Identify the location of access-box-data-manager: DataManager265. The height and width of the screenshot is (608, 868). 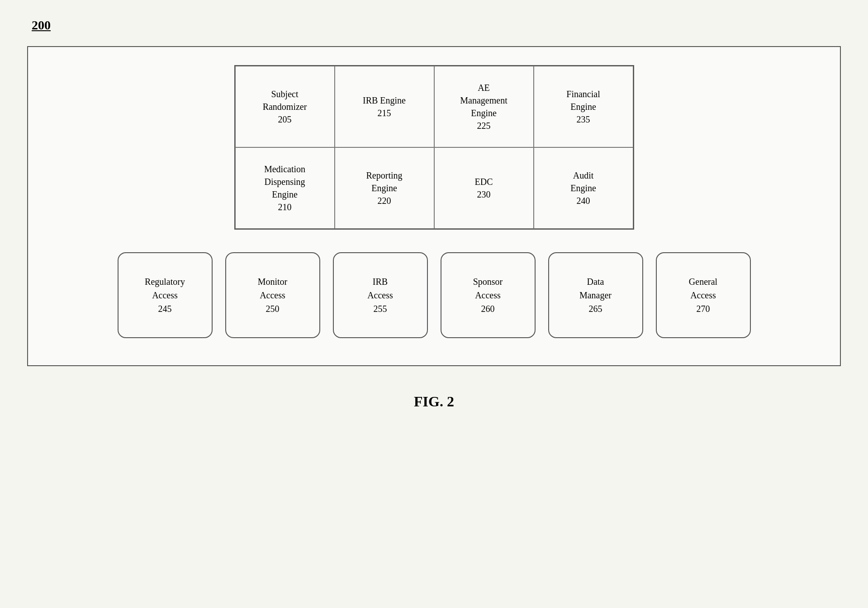
(596, 295).